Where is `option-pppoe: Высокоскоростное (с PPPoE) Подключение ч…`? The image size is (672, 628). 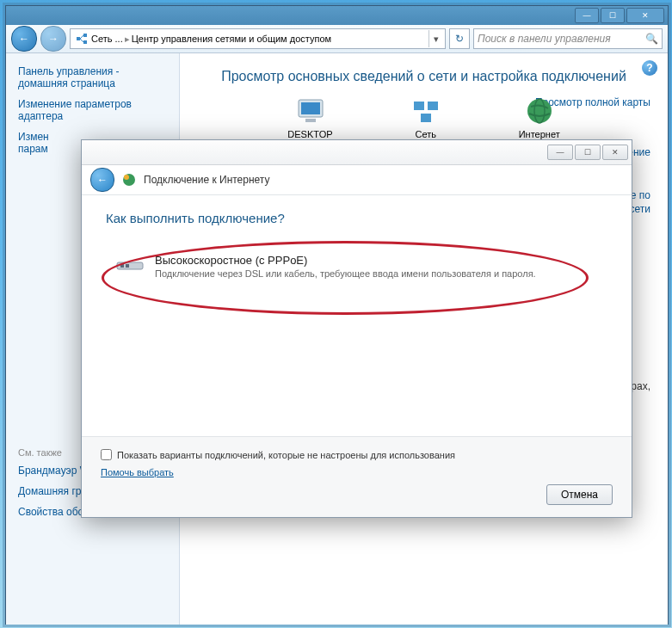
option-pppoe: Высокоскоростное (с PPPoE) Подключение ч… is located at coordinates (356, 267).